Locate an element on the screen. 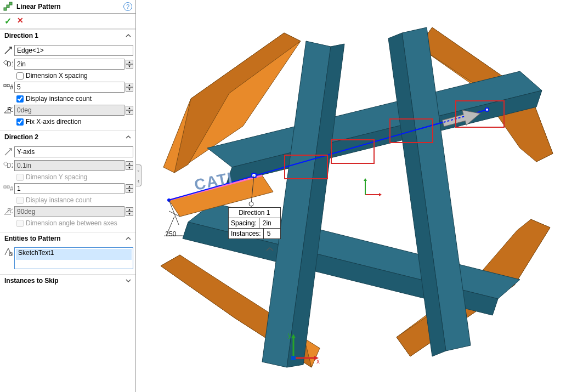 This screenshot has height=392, width=566. reverse-direction-icon is located at coordinates (8, 50).